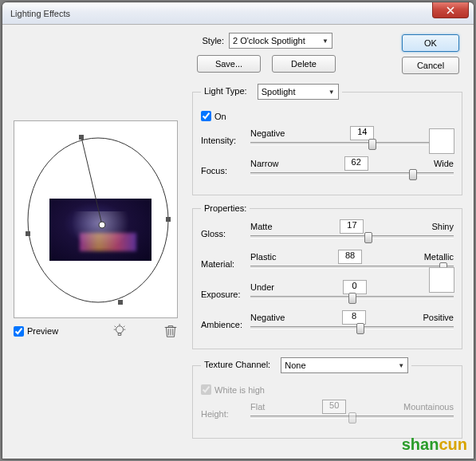 Image resolution: width=476 pixels, height=461 pixels. Describe the element at coordinates (263, 257) in the screenshot. I see `material-left: Plastic` at that location.